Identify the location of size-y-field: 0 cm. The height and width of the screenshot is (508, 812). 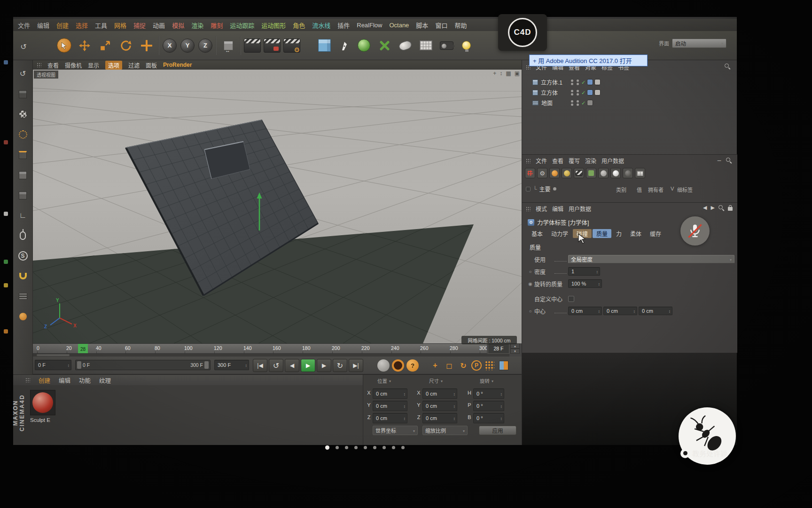
(440, 406).